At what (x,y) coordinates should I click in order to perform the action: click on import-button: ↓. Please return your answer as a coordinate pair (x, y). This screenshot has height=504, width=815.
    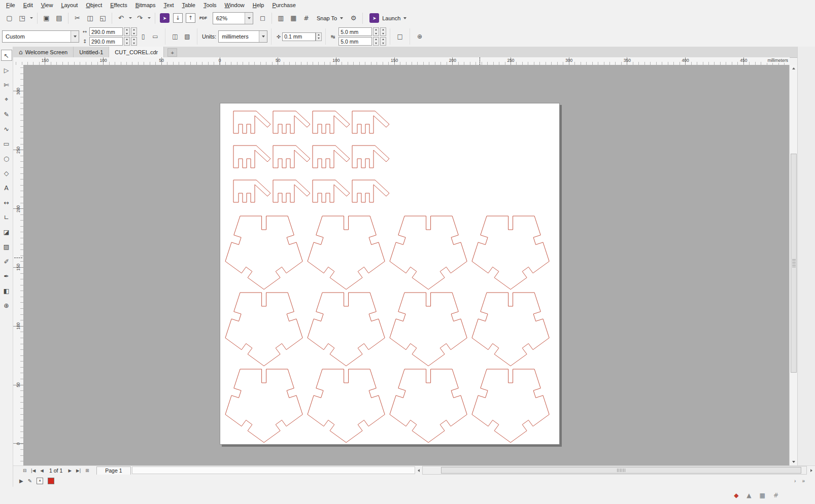
    Looking at the image, I should click on (178, 18).